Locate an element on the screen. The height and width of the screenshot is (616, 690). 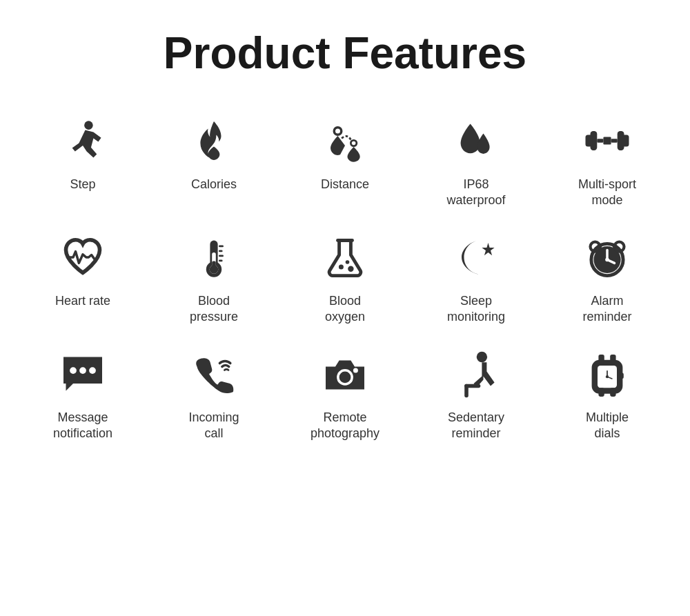
heartrate-label: Heart rate is located at coordinates (83, 301).